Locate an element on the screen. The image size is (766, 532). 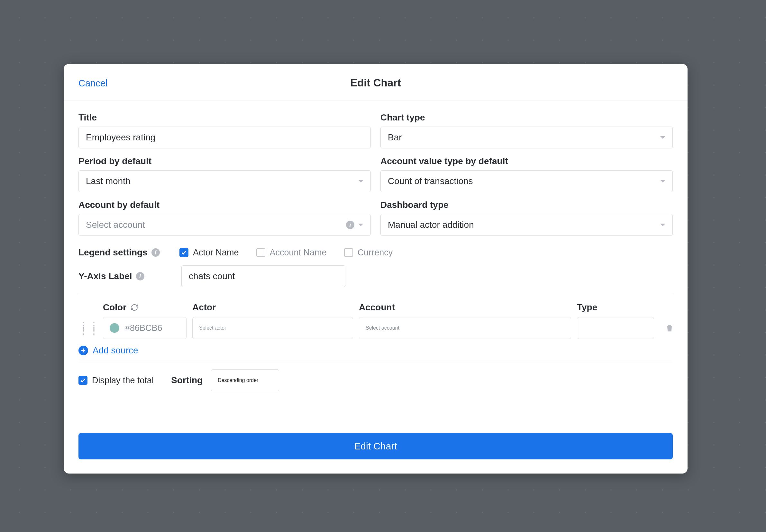
title-label: Title is located at coordinates (225, 117).